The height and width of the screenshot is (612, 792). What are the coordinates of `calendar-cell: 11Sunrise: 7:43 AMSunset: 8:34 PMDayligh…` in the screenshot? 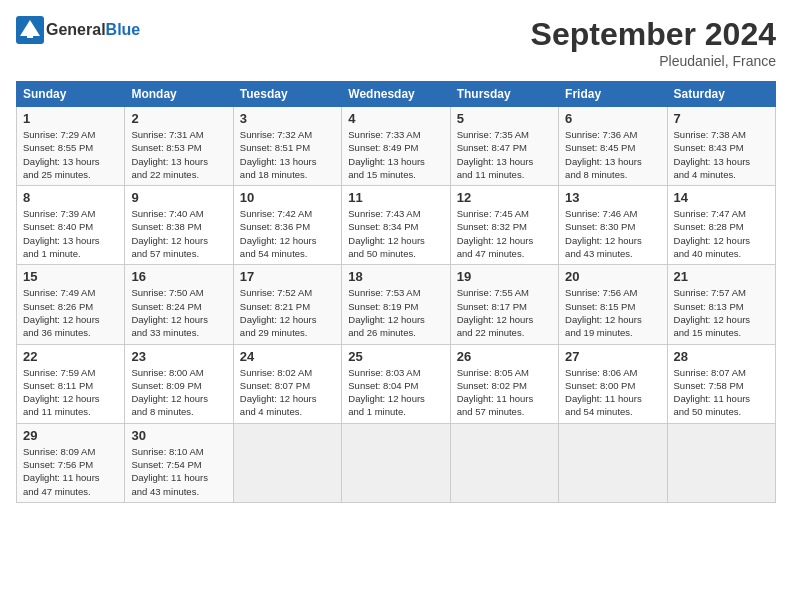 It's located at (396, 226).